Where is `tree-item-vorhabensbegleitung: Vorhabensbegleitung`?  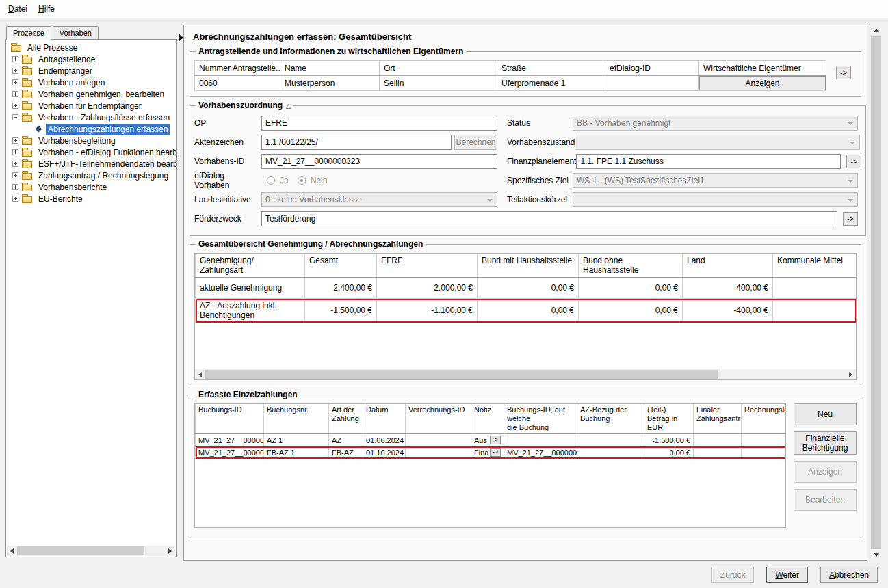
tree-item-vorhabensbegleitung: Vorhabensbegleitung is located at coordinates (92, 141).